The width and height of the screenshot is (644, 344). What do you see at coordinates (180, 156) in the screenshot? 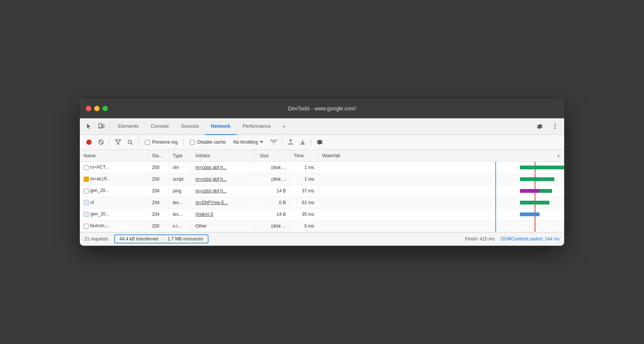
I see `col-header-type: Type` at bounding box center [180, 156].